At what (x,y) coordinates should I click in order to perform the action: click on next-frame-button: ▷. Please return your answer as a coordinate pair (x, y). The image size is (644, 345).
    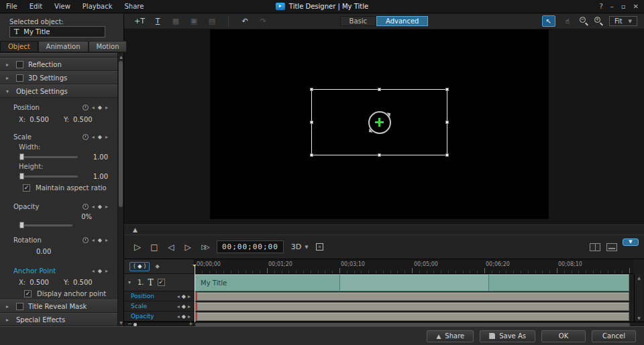
    Looking at the image, I should click on (188, 247).